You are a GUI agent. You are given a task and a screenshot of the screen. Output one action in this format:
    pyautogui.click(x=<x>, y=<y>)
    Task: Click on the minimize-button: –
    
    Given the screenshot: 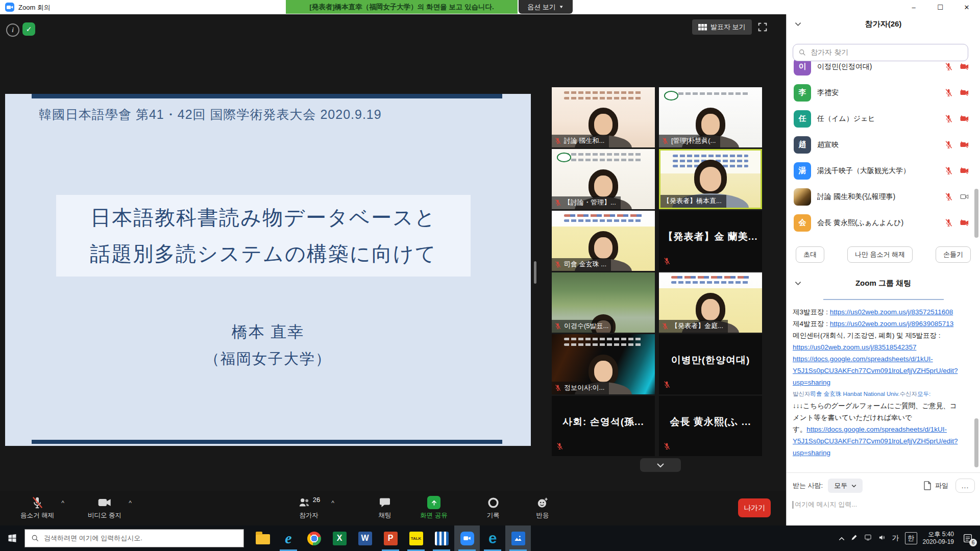 What is the action you would take?
    pyautogui.click(x=914, y=7)
    